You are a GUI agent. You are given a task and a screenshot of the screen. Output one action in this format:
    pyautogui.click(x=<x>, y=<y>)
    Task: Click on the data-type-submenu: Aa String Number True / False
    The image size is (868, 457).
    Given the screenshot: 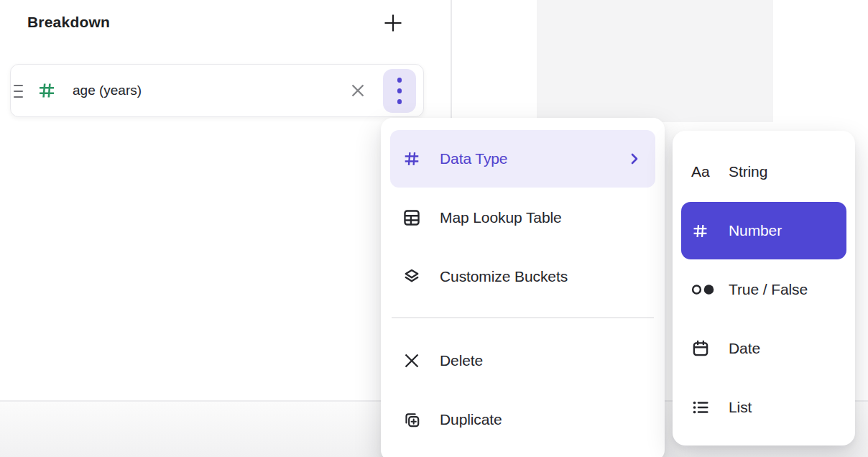 What is the action you would take?
    pyautogui.click(x=764, y=288)
    